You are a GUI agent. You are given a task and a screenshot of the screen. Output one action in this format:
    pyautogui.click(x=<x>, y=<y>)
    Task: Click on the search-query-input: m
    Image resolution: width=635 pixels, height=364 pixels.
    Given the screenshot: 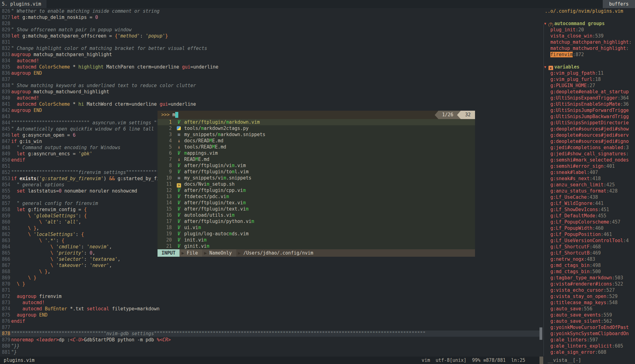 What is the action you would take?
    pyautogui.click(x=172, y=115)
    